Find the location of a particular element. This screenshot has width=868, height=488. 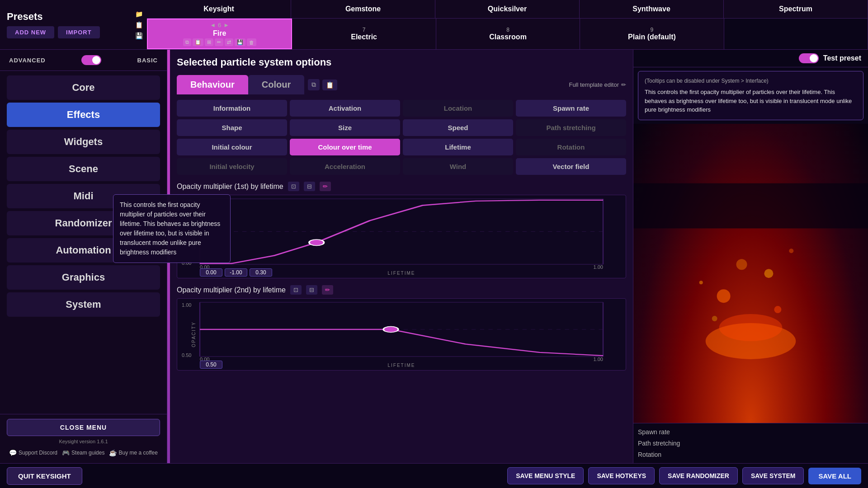

tab-colour: Colour is located at coordinates (276, 85).